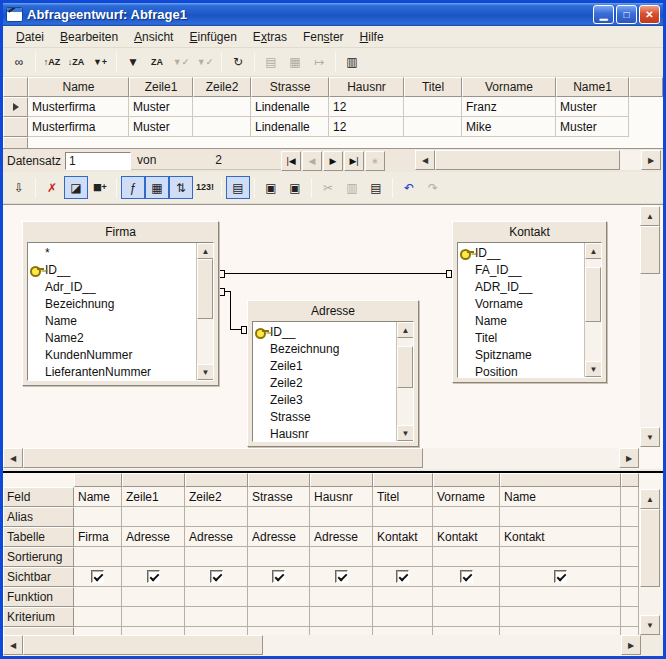  Describe the element at coordinates (19, 62) in the screenshot. I see `find-icon: ∞` at that location.